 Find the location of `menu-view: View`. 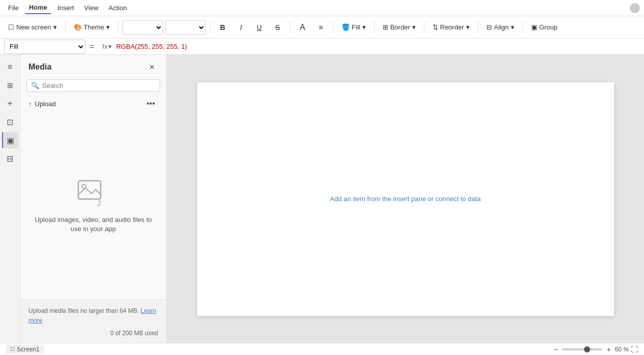

menu-view: View is located at coordinates (91, 8).